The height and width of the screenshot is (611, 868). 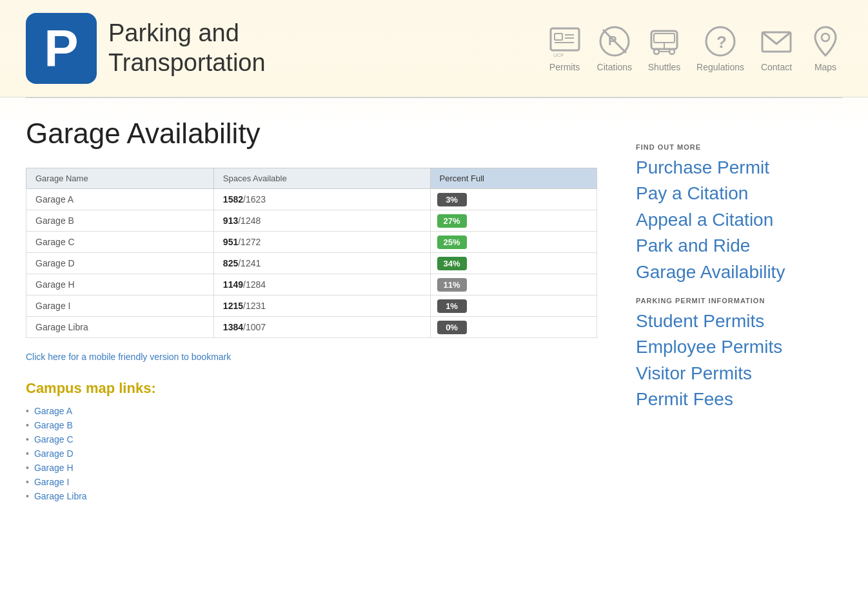 I want to click on nav-label-citations: Citations, so click(x=615, y=67).